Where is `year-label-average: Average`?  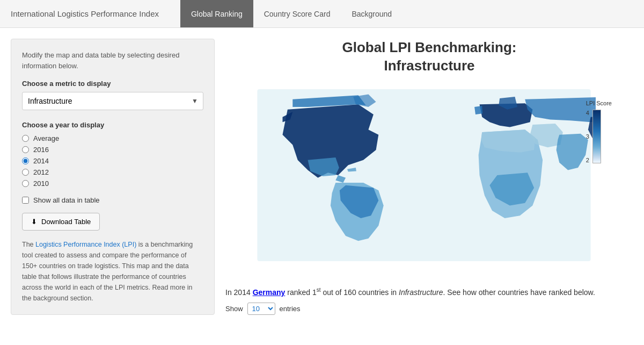 year-label-average: Average is located at coordinates (46, 139).